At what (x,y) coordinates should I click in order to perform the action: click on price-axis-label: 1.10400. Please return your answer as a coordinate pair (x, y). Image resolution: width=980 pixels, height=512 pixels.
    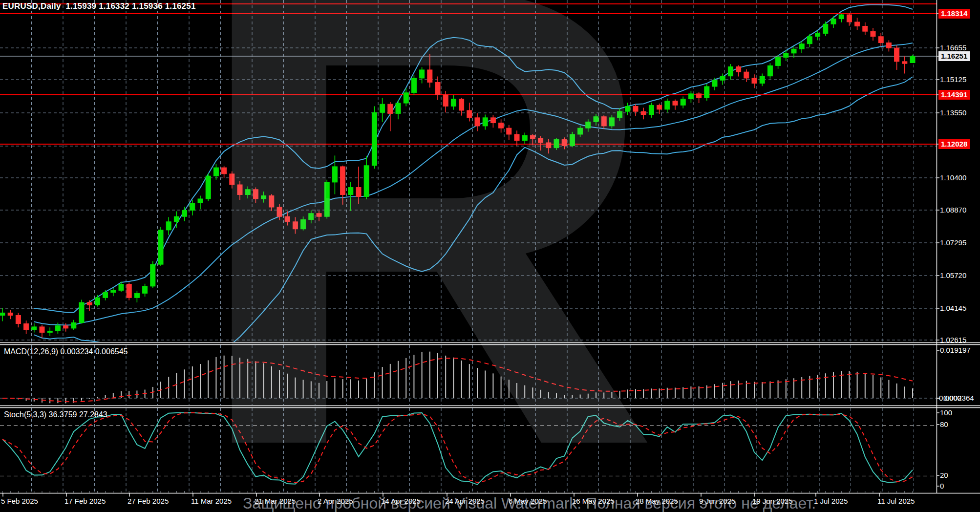
    Looking at the image, I should click on (953, 178).